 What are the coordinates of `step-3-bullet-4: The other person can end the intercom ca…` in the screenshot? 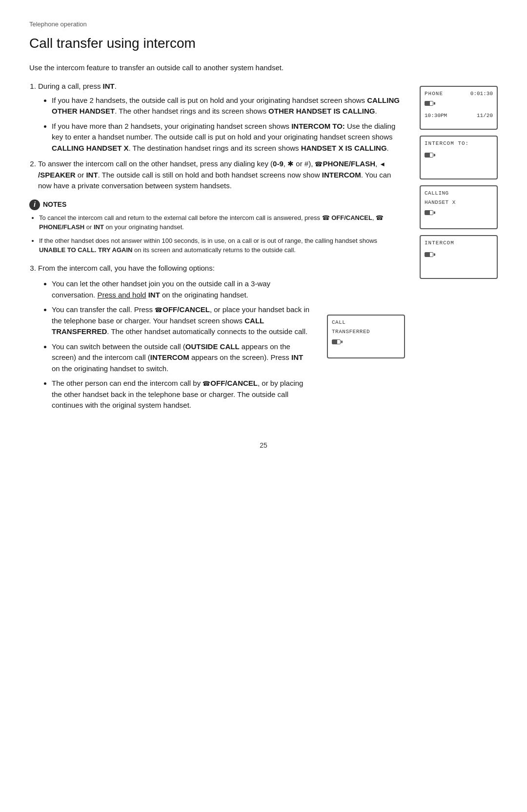 It's located at (182, 395).